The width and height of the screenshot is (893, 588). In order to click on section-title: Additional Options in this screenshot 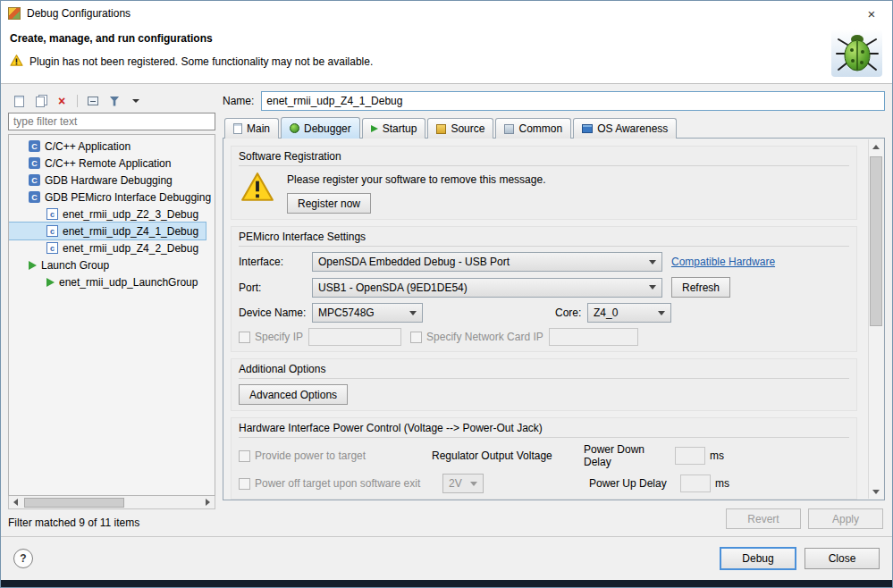, I will do `click(543, 371)`.